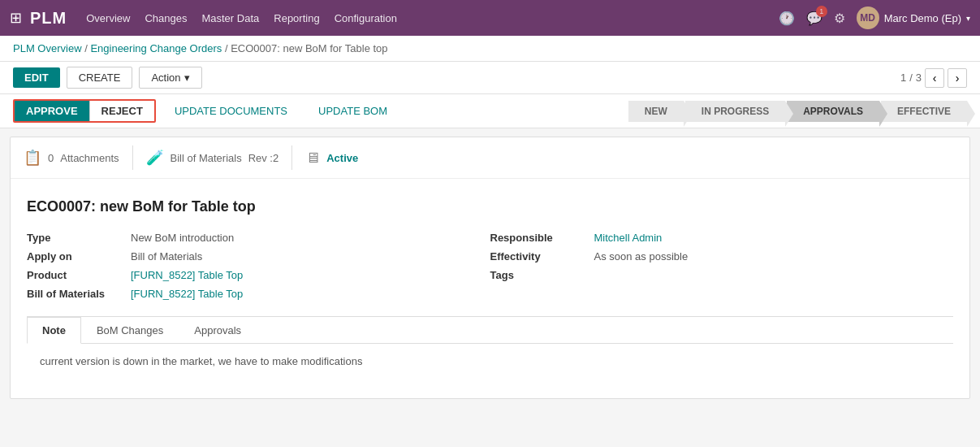  What do you see at coordinates (352, 111) in the screenshot?
I see `update-bom-button: UPDATE BOM` at bounding box center [352, 111].